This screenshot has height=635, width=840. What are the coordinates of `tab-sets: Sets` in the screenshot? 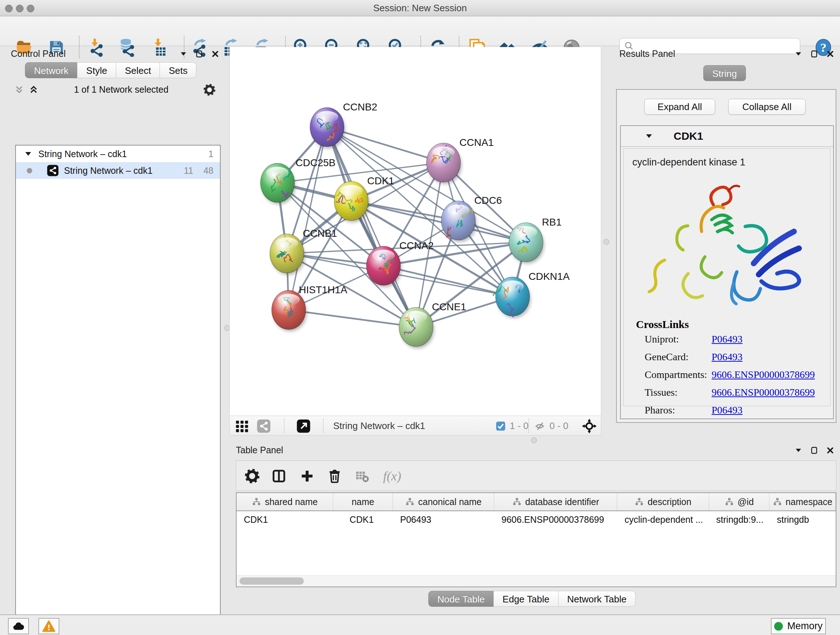 It's located at (178, 70).